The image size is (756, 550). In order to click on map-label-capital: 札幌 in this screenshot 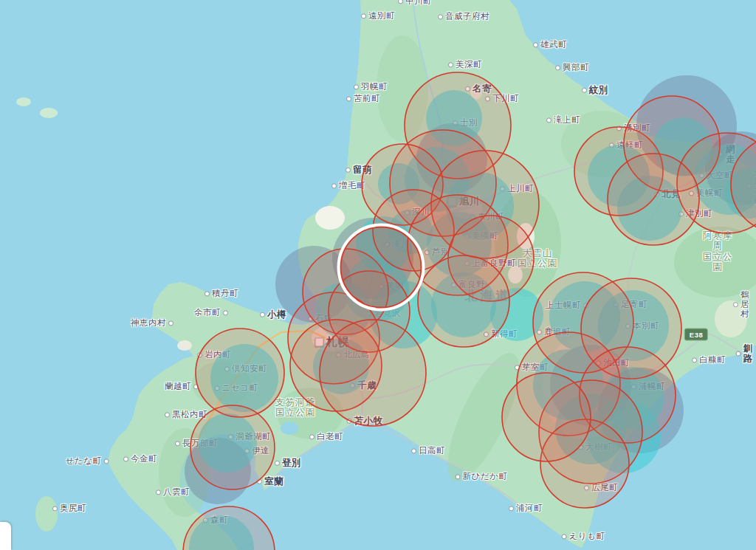, I will do `click(332, 341)`.